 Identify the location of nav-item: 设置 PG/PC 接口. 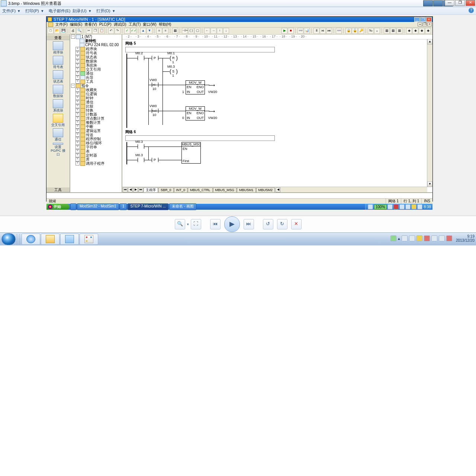
(58, 149).